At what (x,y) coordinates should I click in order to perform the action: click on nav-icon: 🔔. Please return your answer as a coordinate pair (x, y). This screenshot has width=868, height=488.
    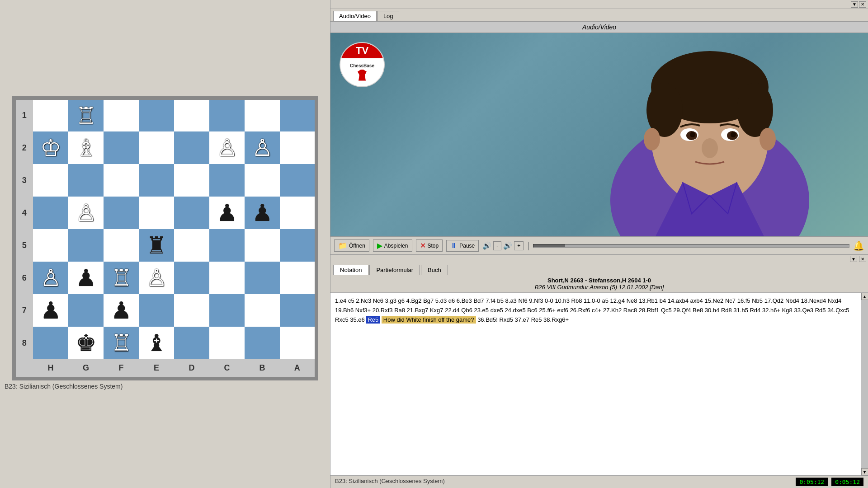
    Looking at the image, I should click on (859, 246).